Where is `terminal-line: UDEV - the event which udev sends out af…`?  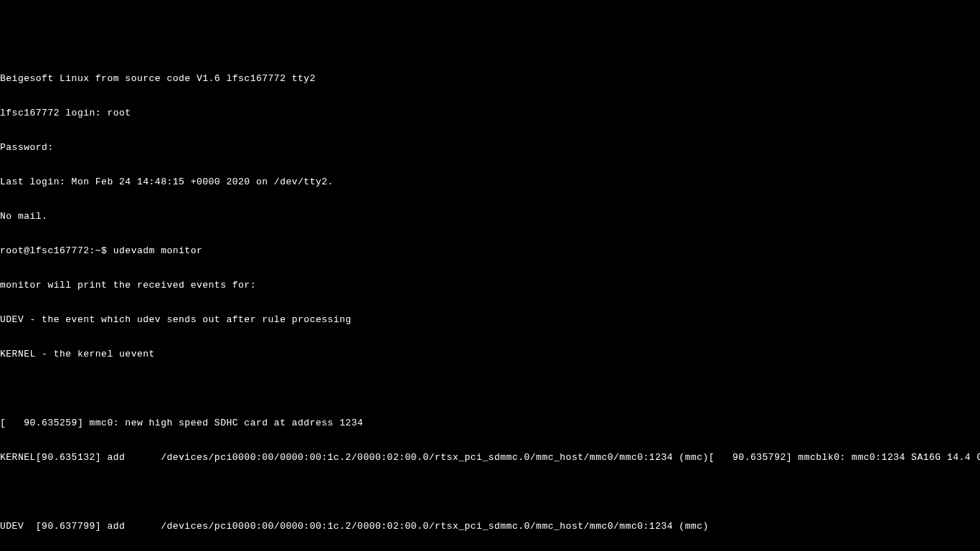 terminal-line: UDEV - the event which udev sends out af… is located at coordinates (490, 320).